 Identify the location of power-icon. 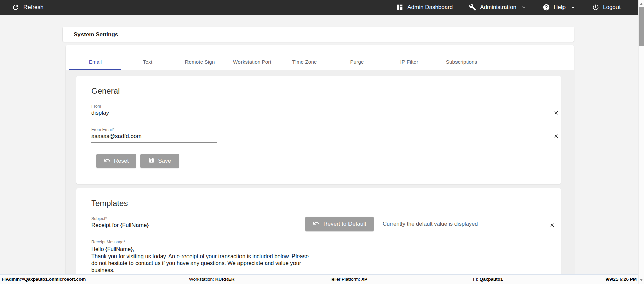
(596, 7).